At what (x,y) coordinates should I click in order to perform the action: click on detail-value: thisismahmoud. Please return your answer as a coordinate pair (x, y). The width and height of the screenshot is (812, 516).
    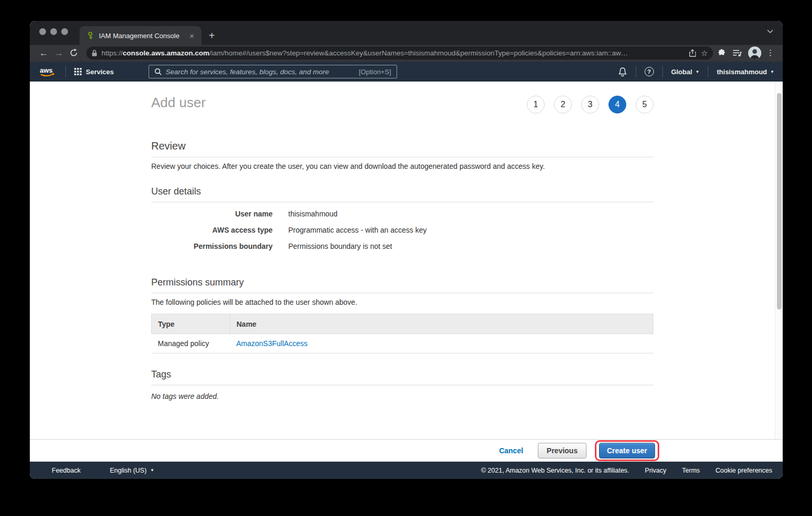
    Looking at the image, I should click on (313, 214).